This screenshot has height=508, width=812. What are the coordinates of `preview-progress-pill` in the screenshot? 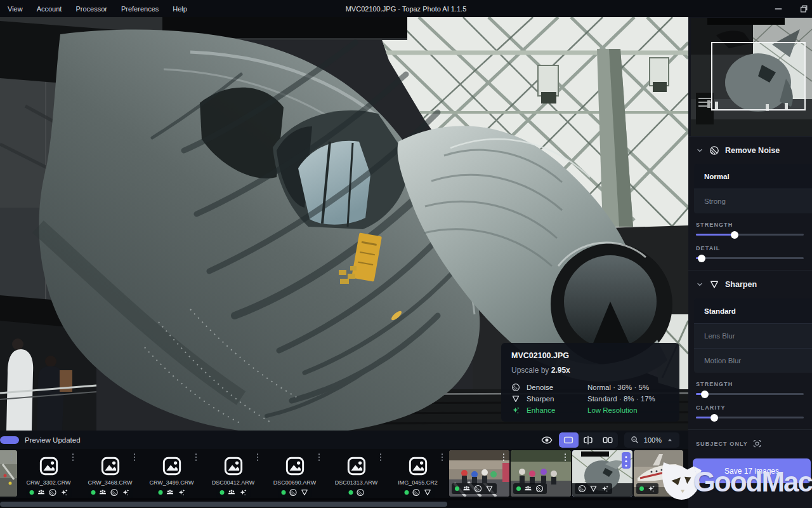 It's located at (10, 440).